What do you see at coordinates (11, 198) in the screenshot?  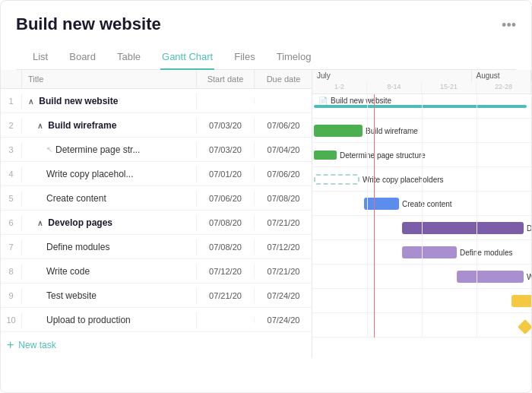 I see `row-number: 5` at bounding box center [11, 198].